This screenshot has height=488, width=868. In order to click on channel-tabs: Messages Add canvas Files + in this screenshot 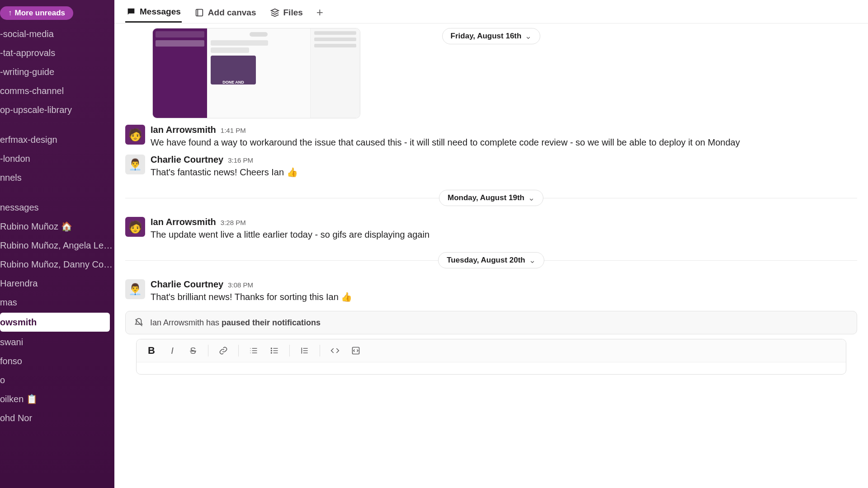, I will do `click(491, 12)`.